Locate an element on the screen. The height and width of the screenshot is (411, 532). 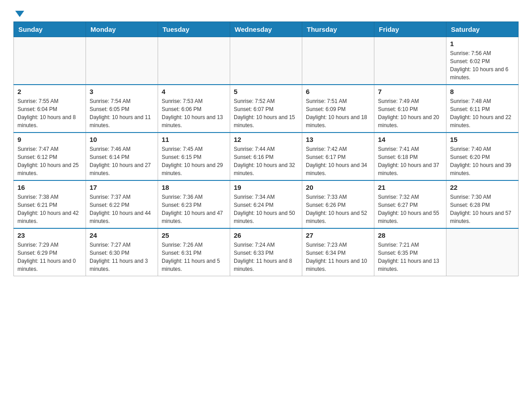
day-number: 10 is located at coordinates (122, 140).